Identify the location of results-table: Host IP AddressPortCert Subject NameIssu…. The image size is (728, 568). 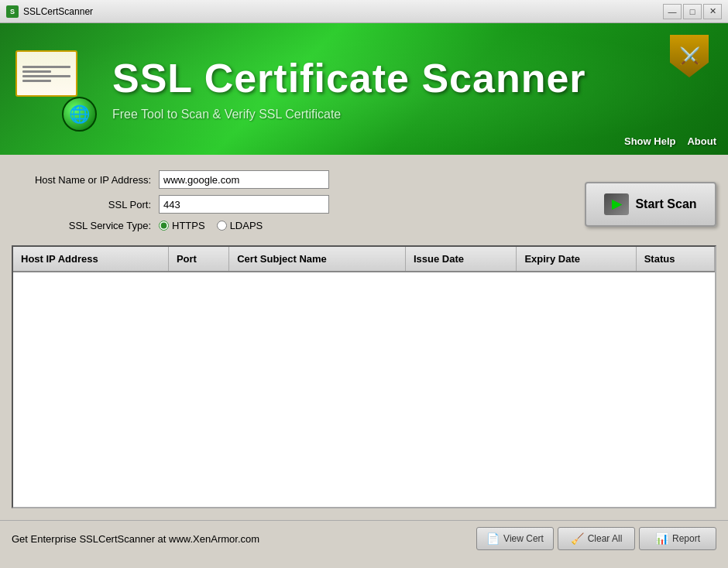
(364, 260).